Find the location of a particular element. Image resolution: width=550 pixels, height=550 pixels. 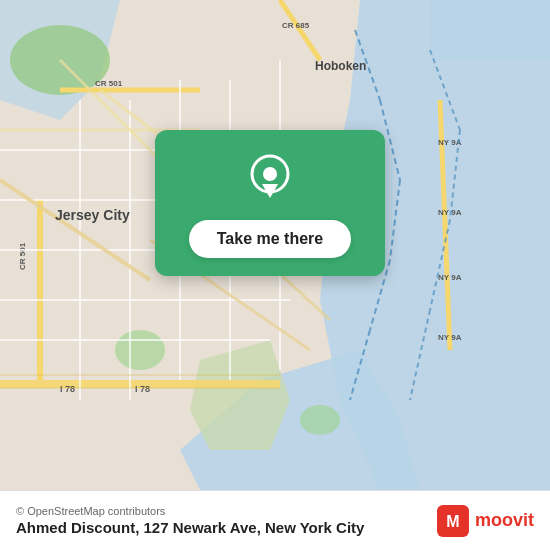

osm-credit: © OpenStreetMap contributors is located at coordinates (190, 511).